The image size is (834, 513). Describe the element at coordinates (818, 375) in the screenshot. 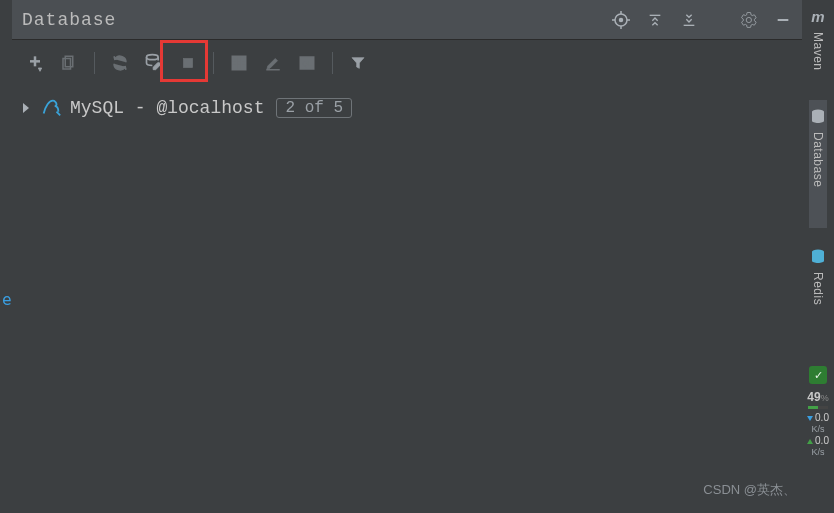

I see `protection-badge` at that location.